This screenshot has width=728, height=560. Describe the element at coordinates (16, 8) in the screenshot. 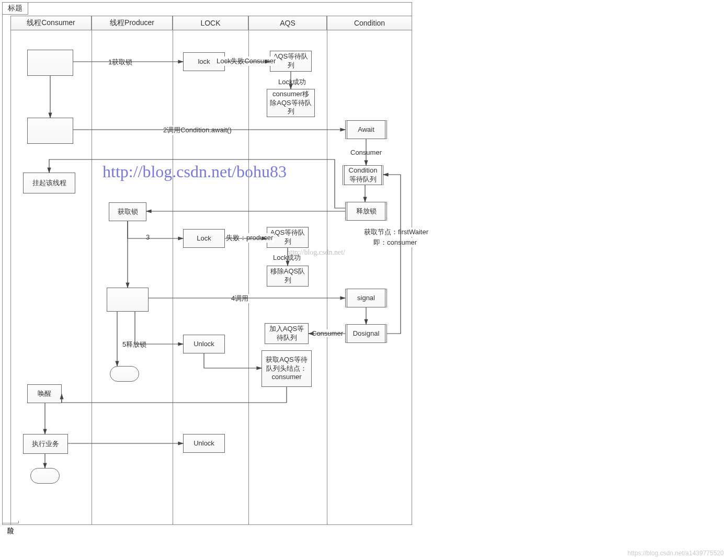

I see `frame-title: 标题` at that location.